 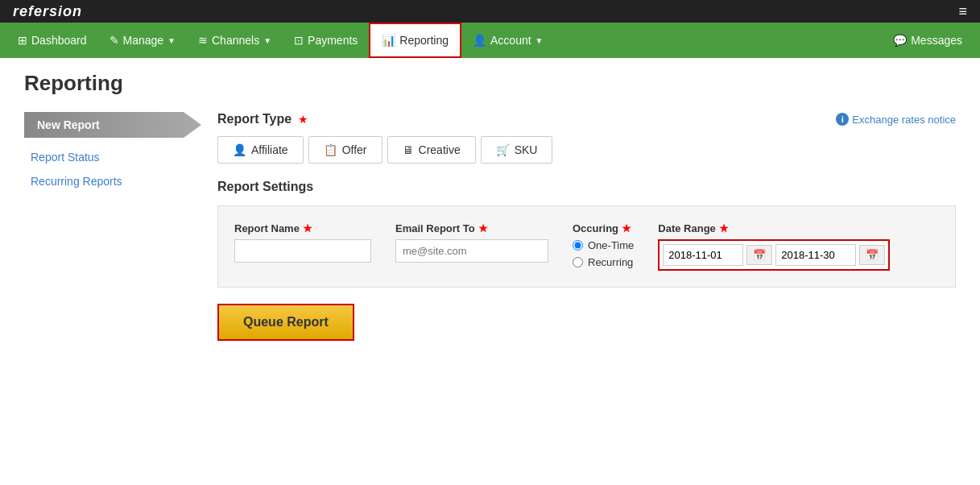 I want to click on report-type-header: Report Type ★ i Exchange rates notice, so click(x=586, y=119).